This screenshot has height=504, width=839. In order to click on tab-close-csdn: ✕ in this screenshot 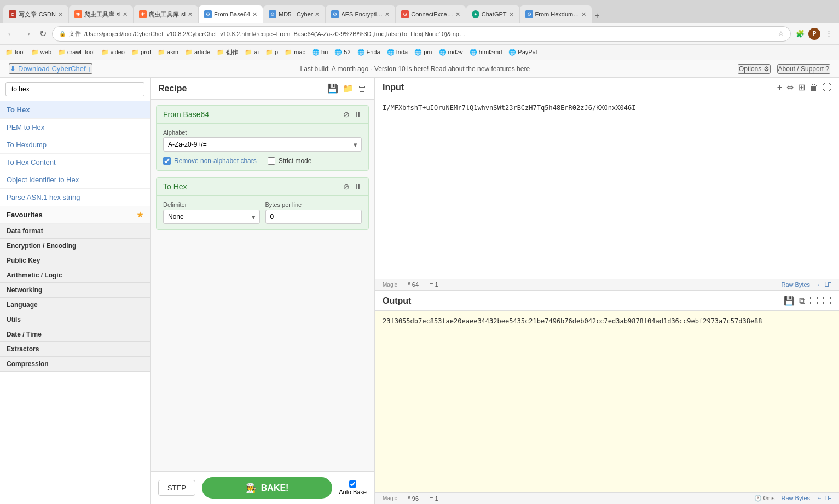, I will do `click(60, 14)`.